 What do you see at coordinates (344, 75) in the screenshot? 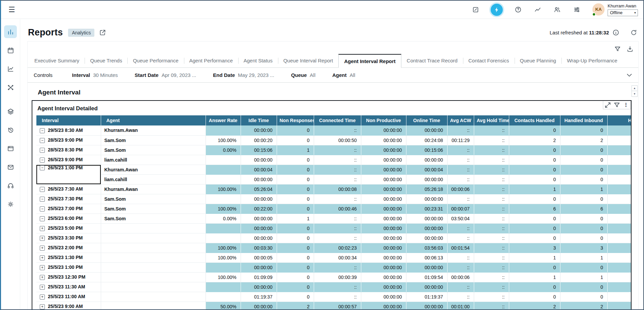
I see `control-agent: AgentAll` at bounding box center [344, 75].